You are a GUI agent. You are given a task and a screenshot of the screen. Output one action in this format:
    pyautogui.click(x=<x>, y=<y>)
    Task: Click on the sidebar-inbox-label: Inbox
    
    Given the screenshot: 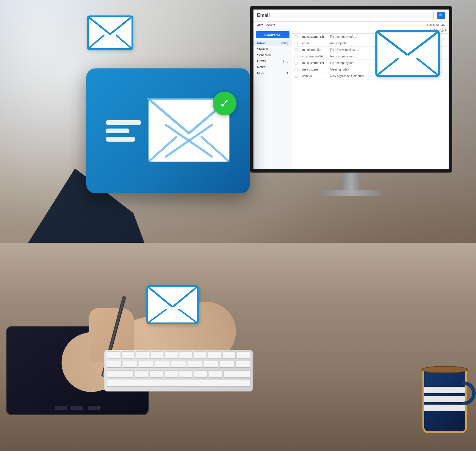 What is the action you would take?
    pyautogui.click(x=269, y=43)
    